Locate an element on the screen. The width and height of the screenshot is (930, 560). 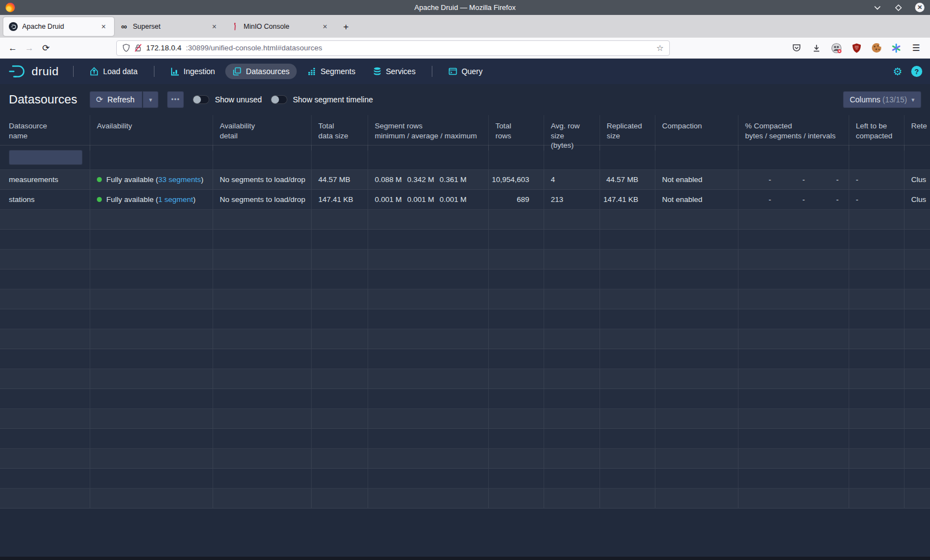
total-rows: 689 is located at coordinates (516, 199).